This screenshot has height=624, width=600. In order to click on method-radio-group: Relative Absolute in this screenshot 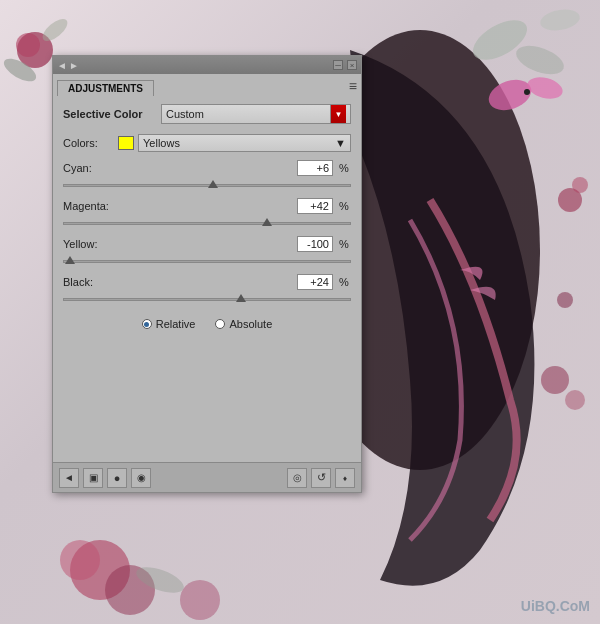, I will do `click(207, 324)`.